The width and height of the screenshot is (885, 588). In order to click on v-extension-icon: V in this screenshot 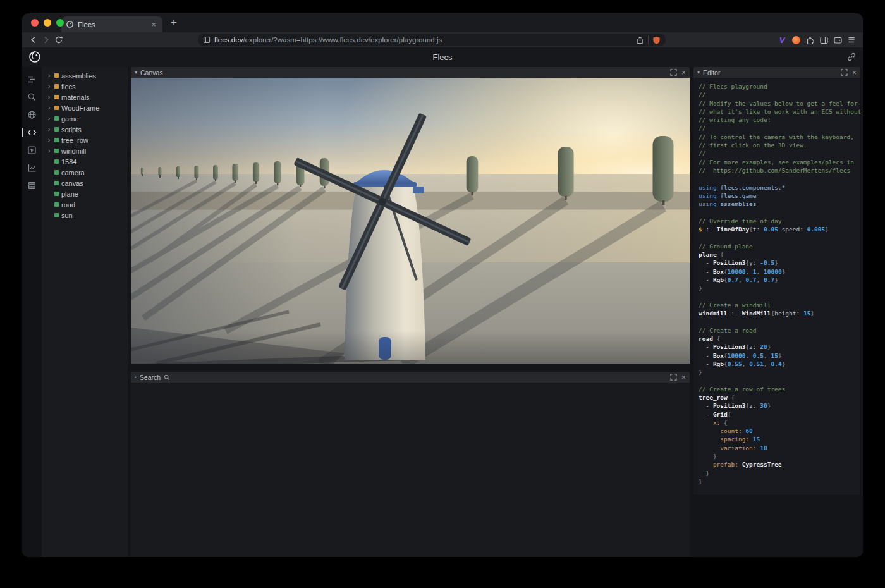, I will do `click(782, 40)`.